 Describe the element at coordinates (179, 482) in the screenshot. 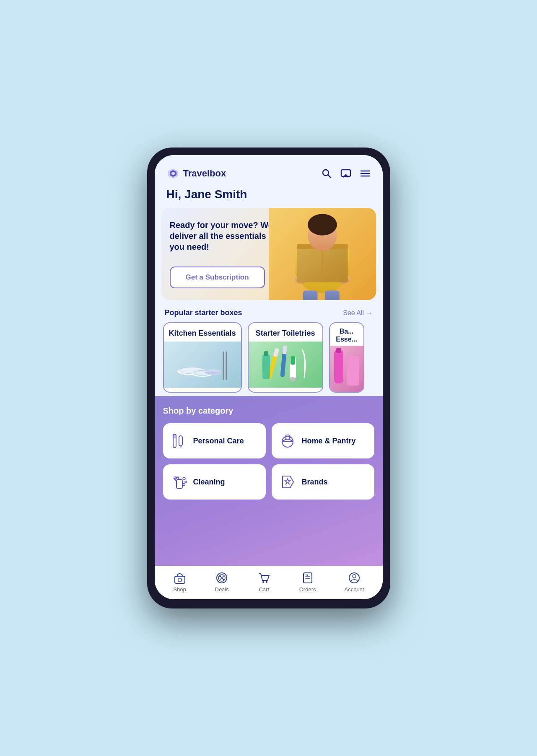

I see `cleaning-icon` at that location.